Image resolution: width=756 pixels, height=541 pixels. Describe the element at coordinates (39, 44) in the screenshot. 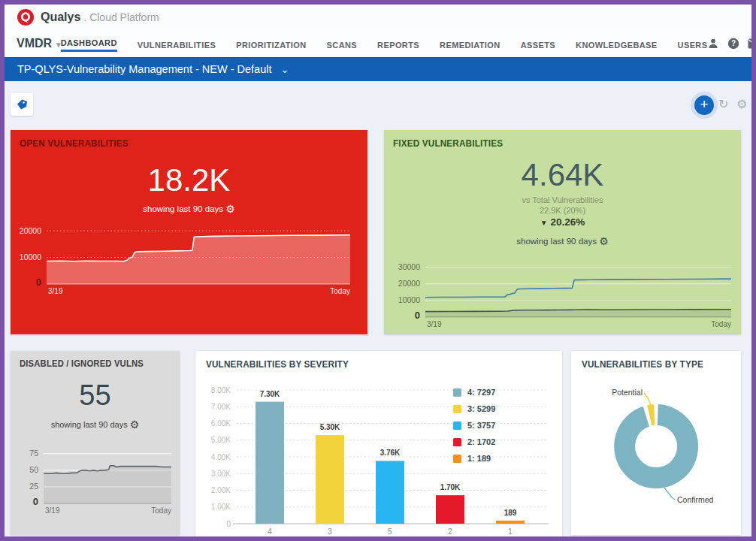

I see `product-switcher-vmdr: VMDR▾` at that location.